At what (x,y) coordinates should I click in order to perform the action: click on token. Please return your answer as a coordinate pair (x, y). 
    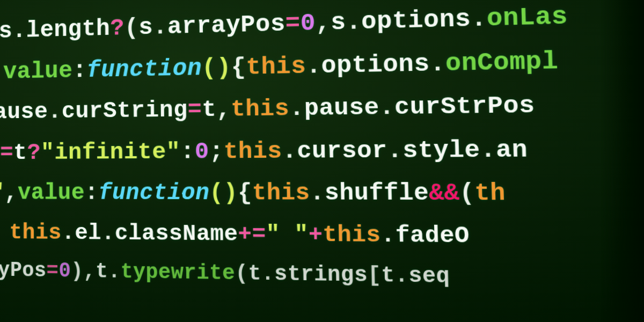
    Looking at the image, I should click on (4, 232).